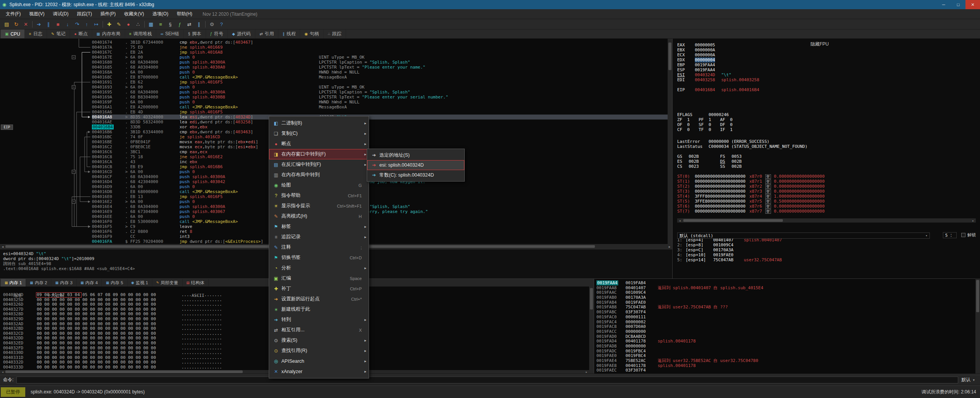 This screenshot has width=980, height=398. I want to click on menu-item-apisearch: ◎APISearch▸, so click(319, 361).